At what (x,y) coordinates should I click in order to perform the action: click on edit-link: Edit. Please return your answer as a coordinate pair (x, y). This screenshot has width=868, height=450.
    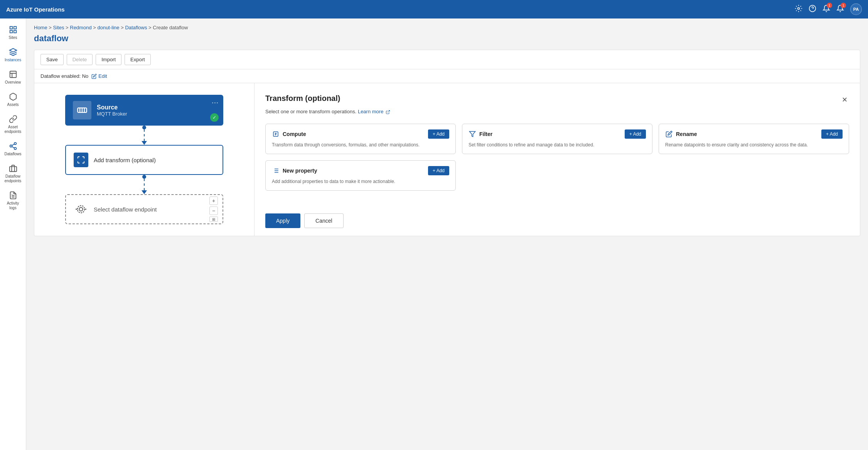
    Looking at the image, I should click on (99, 76).